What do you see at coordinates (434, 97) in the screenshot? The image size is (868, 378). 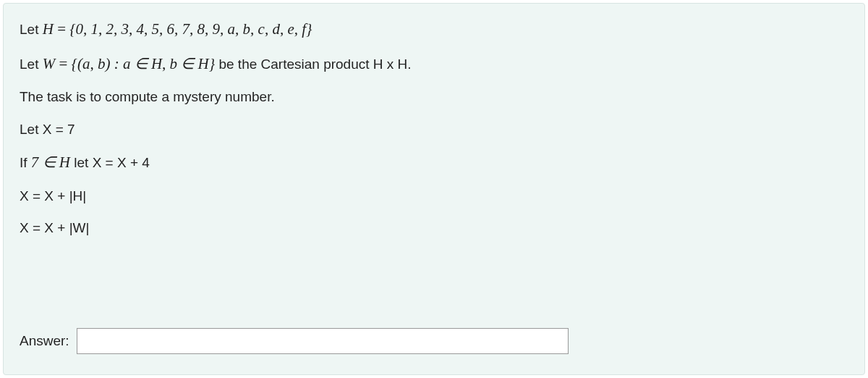 I see `line-task: The task is to compute a mystery number.` at bounding box center [434, 97].